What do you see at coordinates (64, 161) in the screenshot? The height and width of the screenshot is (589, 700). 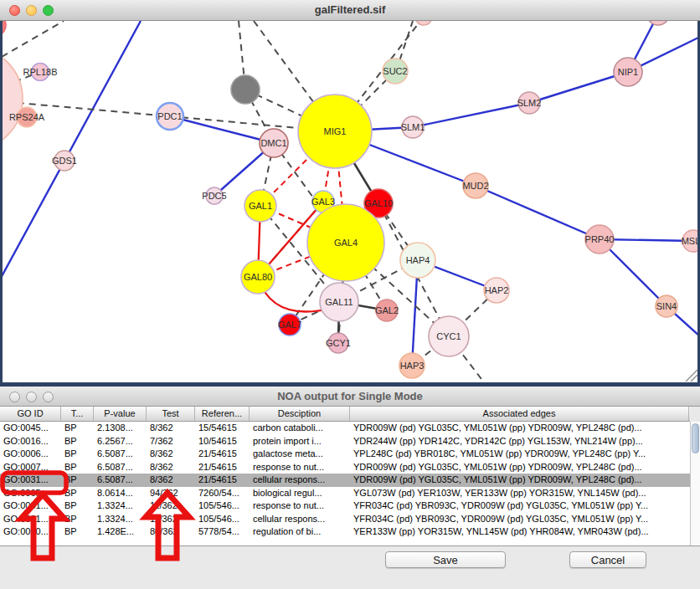 I see `node-label-gds1: GDS1` at bounding box center [64, 161].